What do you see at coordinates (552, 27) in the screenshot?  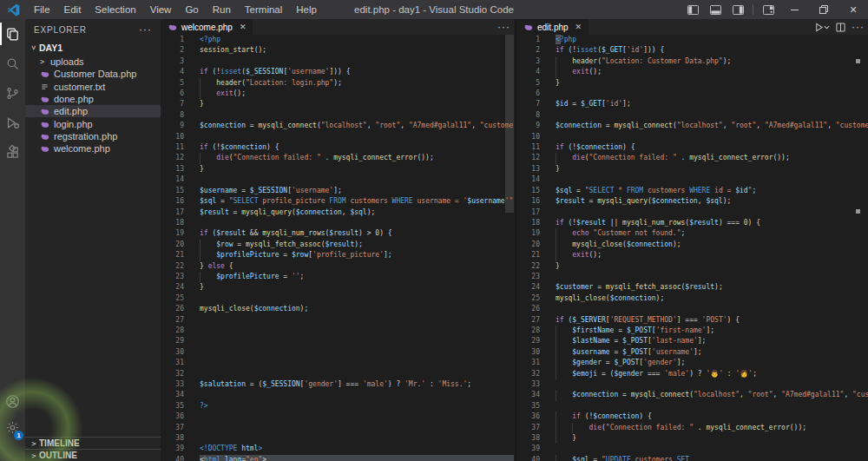 I see `tab-edit-php: edit.php ✕` at bounding box center [552, 27].